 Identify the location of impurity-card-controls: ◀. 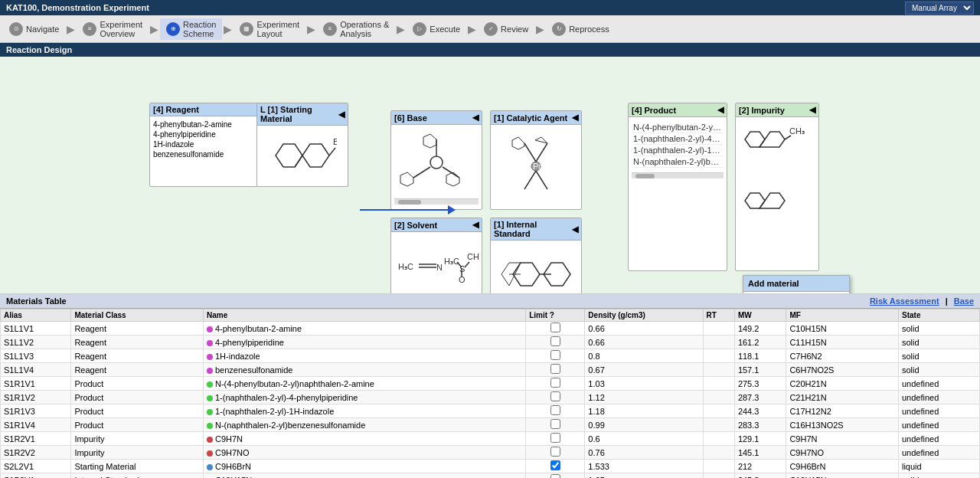
(812, 110).